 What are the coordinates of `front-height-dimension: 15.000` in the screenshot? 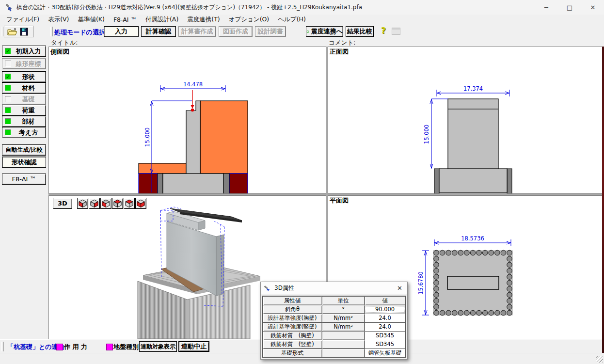 It's located at (427, 134).